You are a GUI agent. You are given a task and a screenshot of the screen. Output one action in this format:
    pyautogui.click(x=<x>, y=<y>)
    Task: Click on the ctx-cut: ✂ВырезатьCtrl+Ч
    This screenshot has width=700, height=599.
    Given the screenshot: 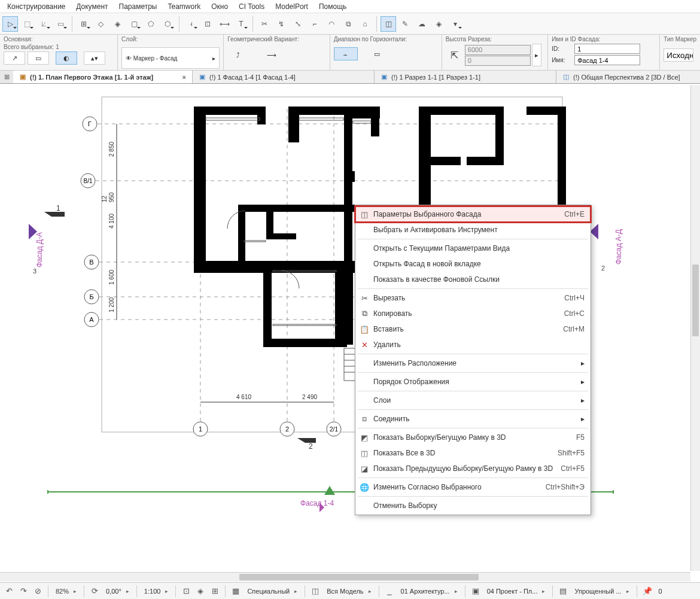 What is the action you would take?
    pyautogui.click(x=473, y=298)
    